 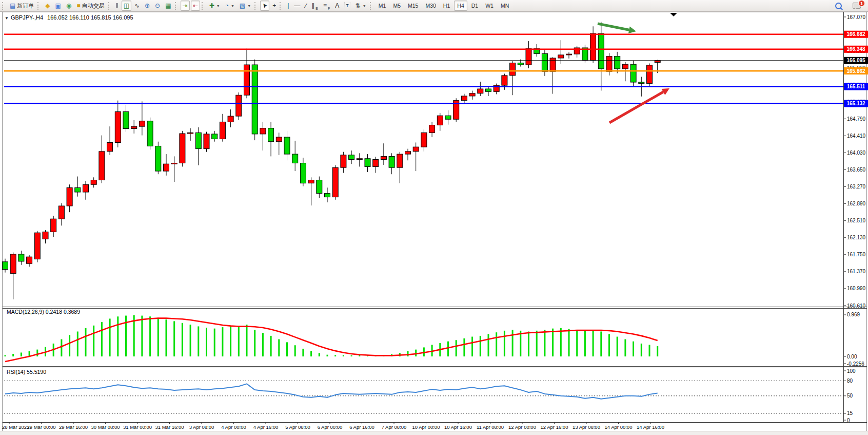 I want to click on zoom-in-button: ⊕, so click(x=147, y=6).